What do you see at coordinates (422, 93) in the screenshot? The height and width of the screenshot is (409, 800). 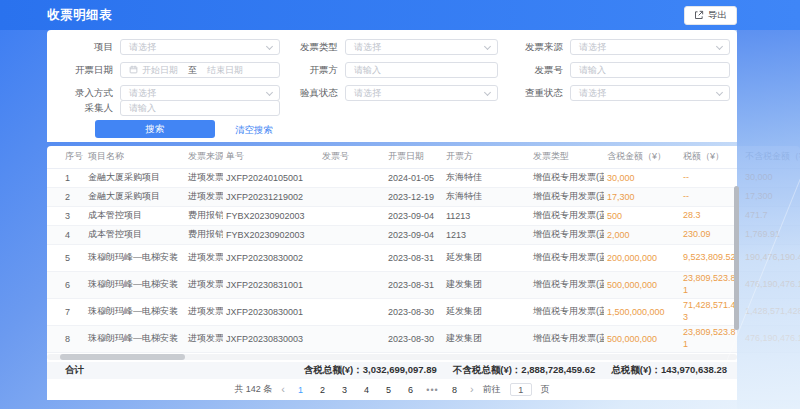 I see `verify-status-select: 请选择` at bounding box center [422, 93].